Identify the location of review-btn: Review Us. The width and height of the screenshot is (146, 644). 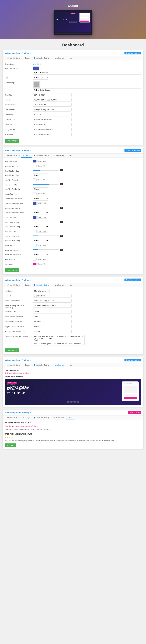
(10, 445).